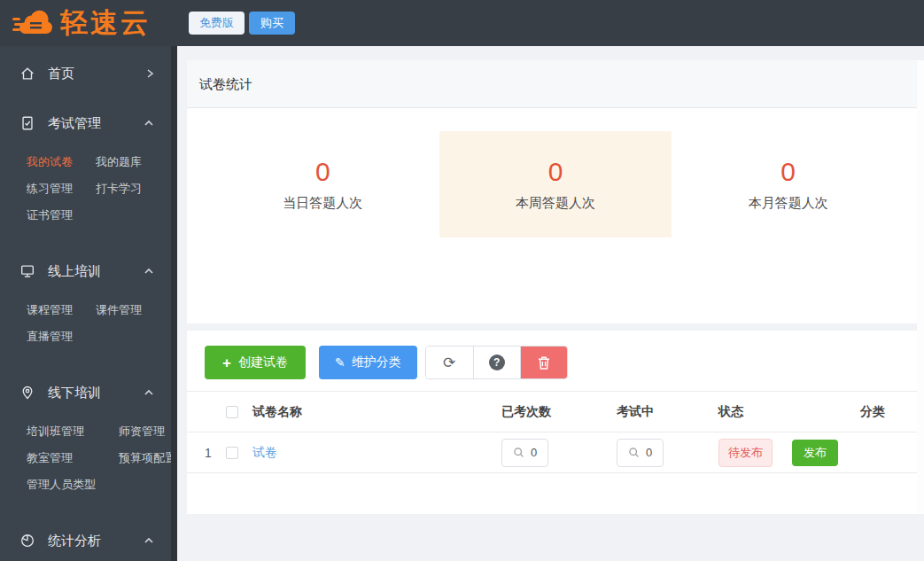  Describe the element at coordinates (50, 215) in the screenshot. I see `sidebar-subitem-certificates: 证书管理` at that location.